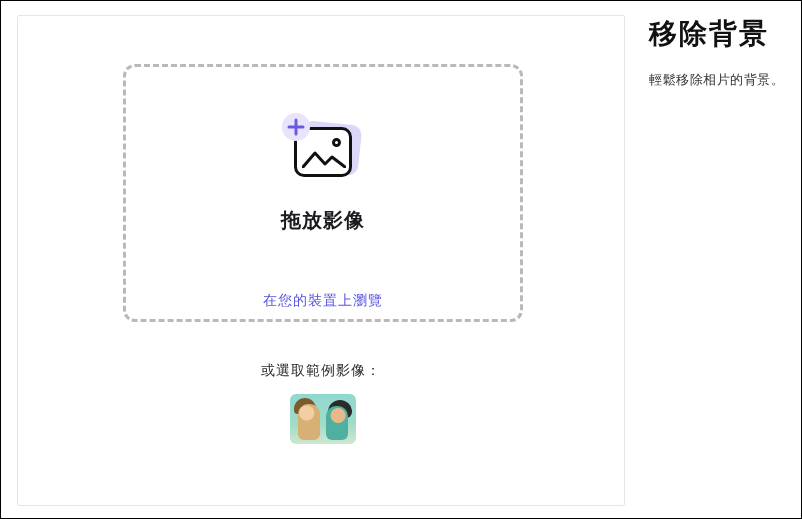  What do you see at coordinates (323, 220) in the screenshot?
I see `dropzone-title: 拖放影像` at bounding box center [323, 220].